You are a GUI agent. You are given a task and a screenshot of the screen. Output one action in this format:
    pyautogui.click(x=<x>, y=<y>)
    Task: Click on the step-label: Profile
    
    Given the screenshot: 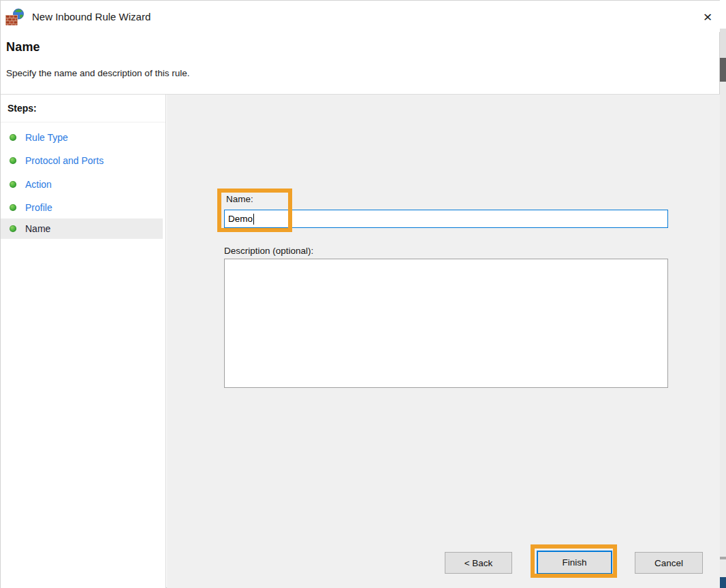 What is the action you would take?
    pyautogui.click(x=39, y=208)
    